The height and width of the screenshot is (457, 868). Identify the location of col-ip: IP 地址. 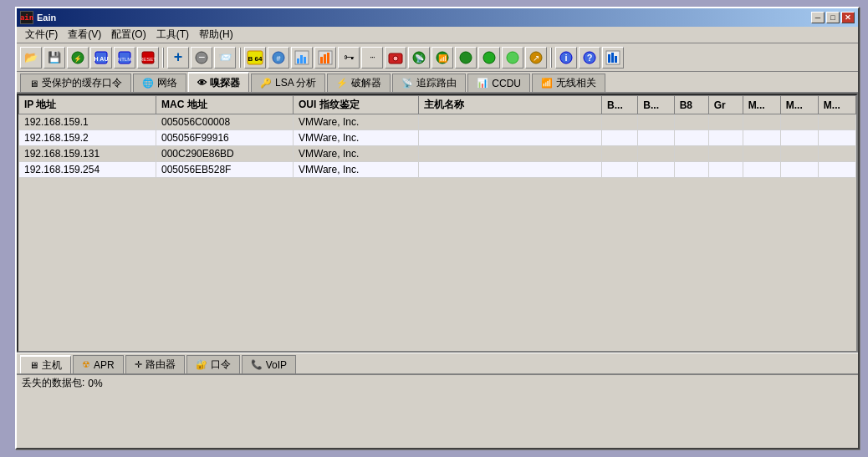
(88, 105).